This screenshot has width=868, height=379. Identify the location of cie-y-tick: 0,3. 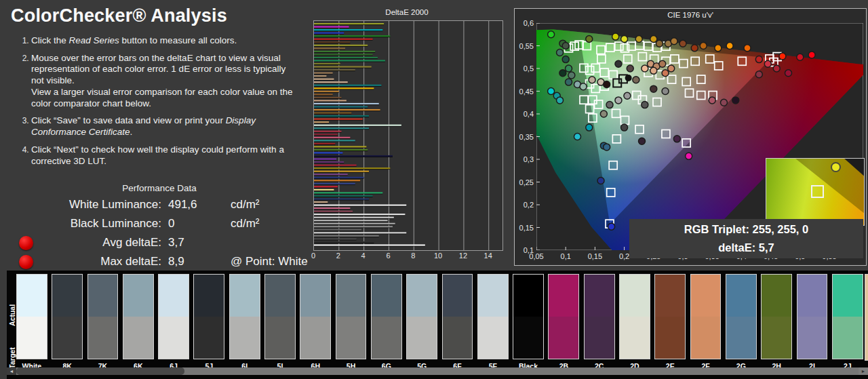
(524, 159).